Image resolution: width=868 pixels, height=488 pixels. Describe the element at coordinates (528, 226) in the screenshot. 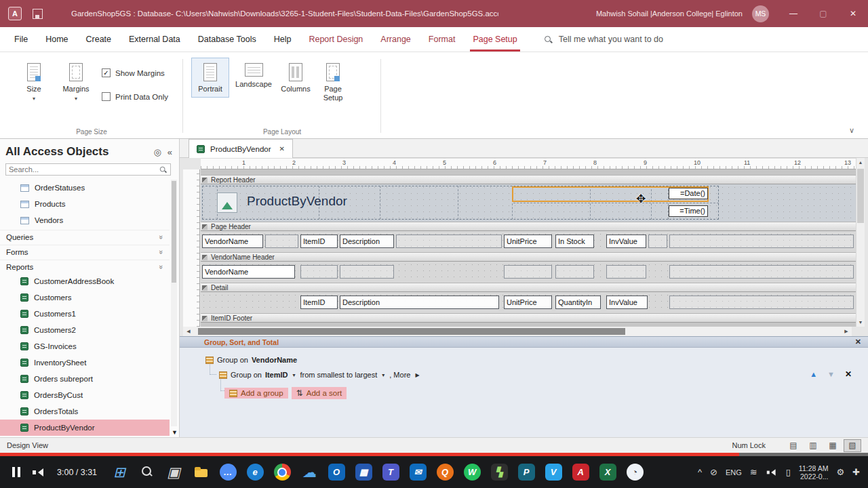

I see `page-header-bar: Page Header` at that location.